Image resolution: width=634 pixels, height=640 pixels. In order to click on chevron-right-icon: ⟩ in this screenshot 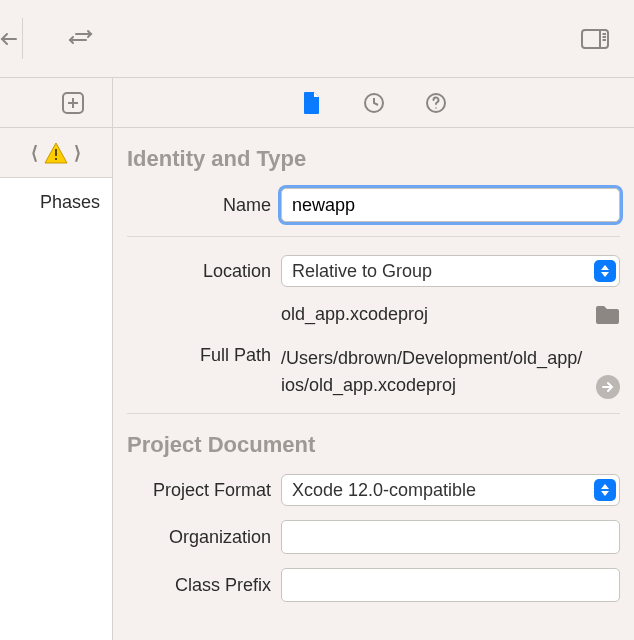, I will do `click(78, 153)`.